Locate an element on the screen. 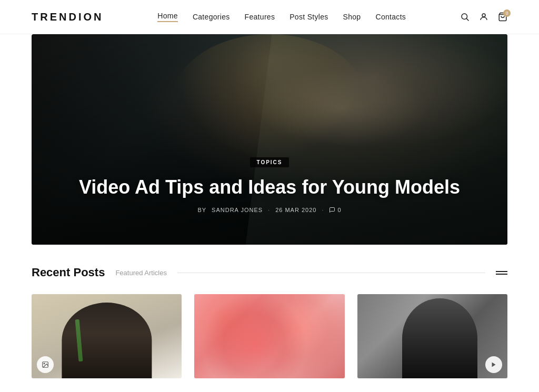 This screenshot has height=392, width=539. hero-author-prefix: BY is located at coordinates (202, 210).